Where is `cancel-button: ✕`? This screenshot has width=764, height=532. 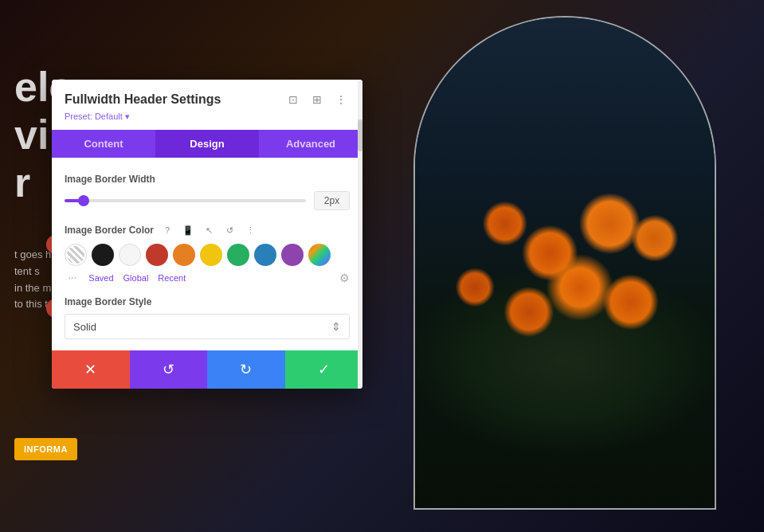
cancel-button: ✕ is located at coordinates (91, 370).